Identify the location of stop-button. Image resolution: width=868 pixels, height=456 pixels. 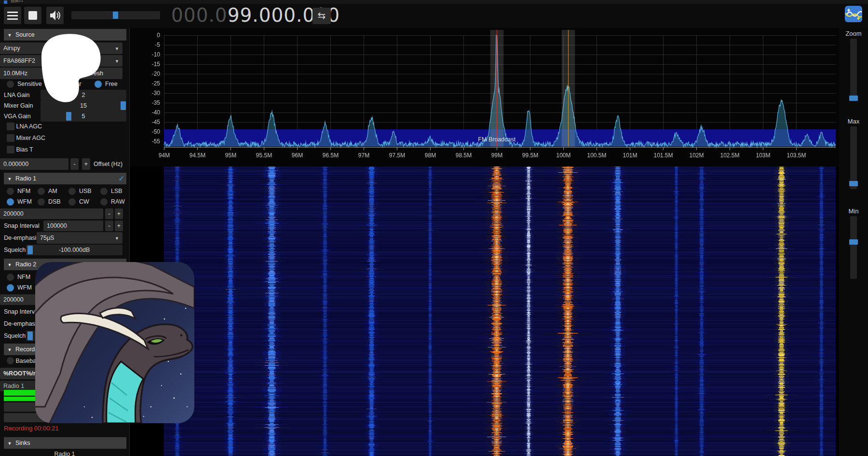
(33, 15).